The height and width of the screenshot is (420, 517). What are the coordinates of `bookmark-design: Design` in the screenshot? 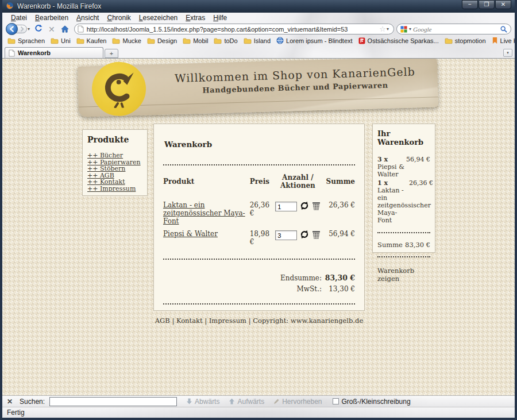 It's located at (162, 41).